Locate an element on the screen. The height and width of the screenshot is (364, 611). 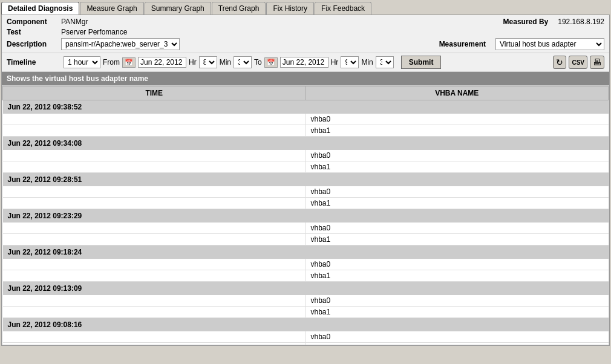
group-header-row: Jun 22, 2012 09:08:16 is located at coordinates (306, 325).